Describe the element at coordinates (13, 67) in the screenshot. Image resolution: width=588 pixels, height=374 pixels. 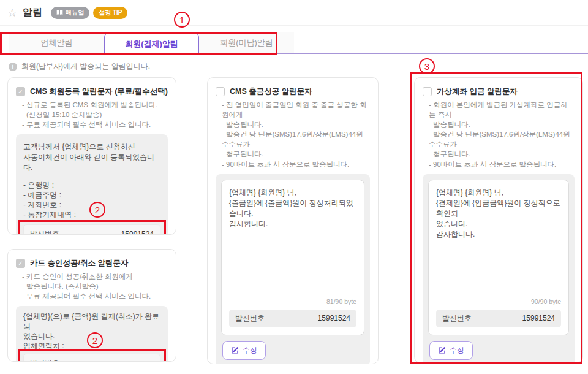
I see `info-icon: i` at that location.